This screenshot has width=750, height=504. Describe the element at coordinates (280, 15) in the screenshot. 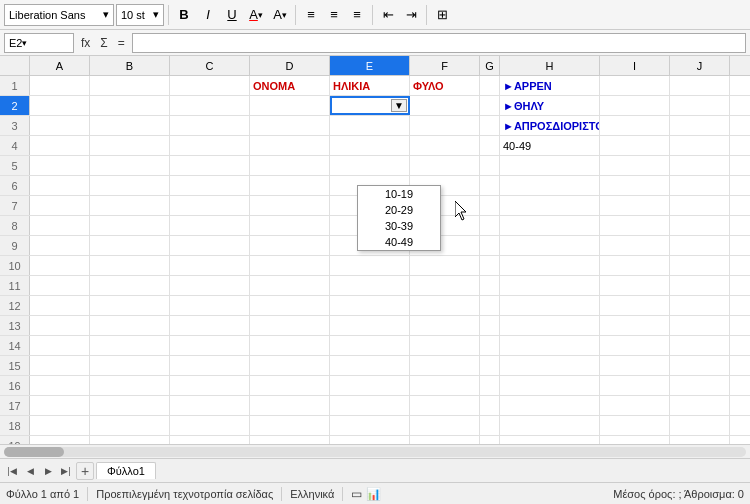

I see `highlight-button: A ▾` at that location.